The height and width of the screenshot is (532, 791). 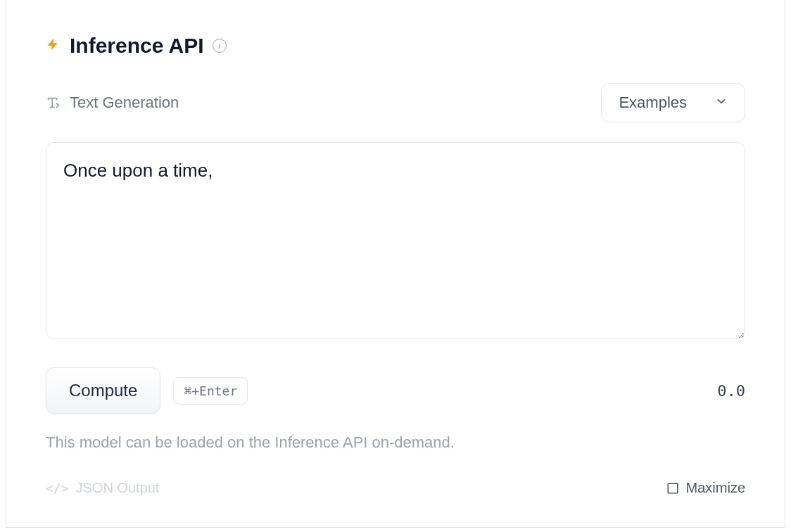 I want to click on bolt-icon, so click(x=53, y=46).